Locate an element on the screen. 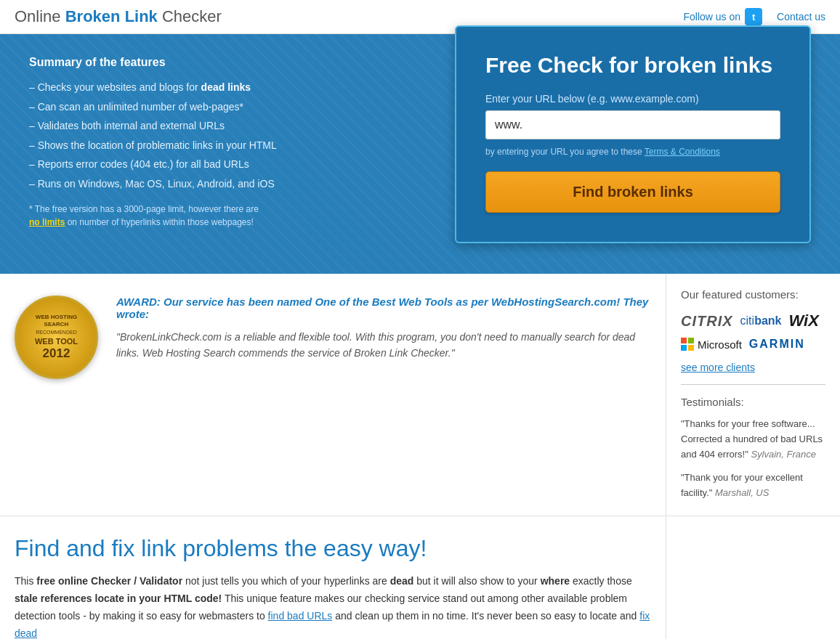 The height and width of the screenshot is (639, 840). url-label: Enter your URL below (e.g. www.example.c… is located at coordinates (633, 99).